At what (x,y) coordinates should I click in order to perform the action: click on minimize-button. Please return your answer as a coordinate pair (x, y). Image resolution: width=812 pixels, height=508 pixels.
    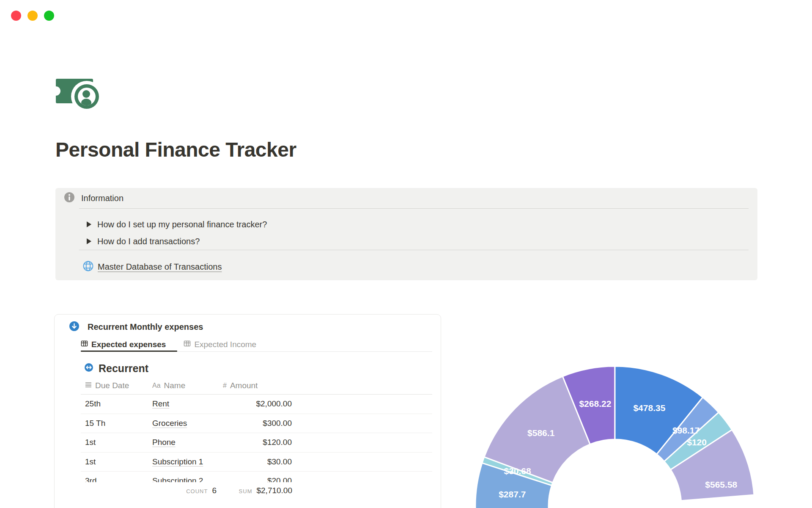
    Looking at the image, I should click on (33, 16).